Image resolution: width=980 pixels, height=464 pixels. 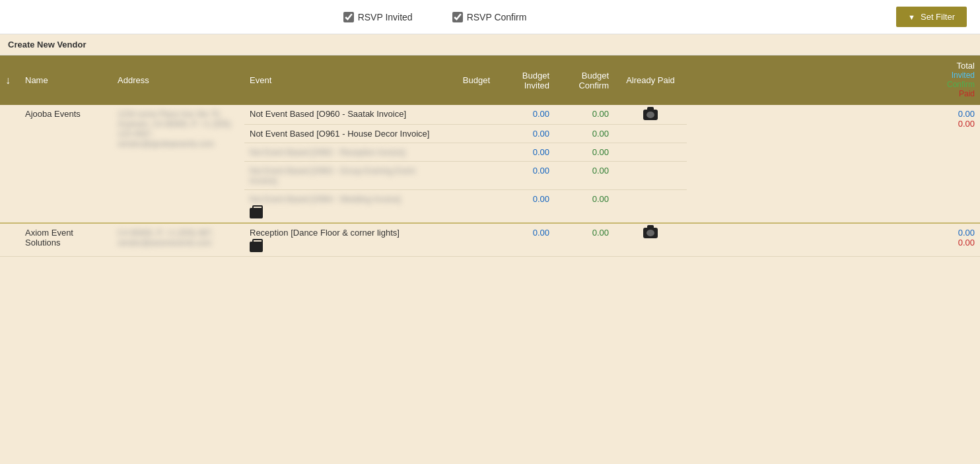 What do you see at coordinates (931, 17) in the screenshot?
I see `set-filter-button: Set Filter` at bounding box center [931, 17].